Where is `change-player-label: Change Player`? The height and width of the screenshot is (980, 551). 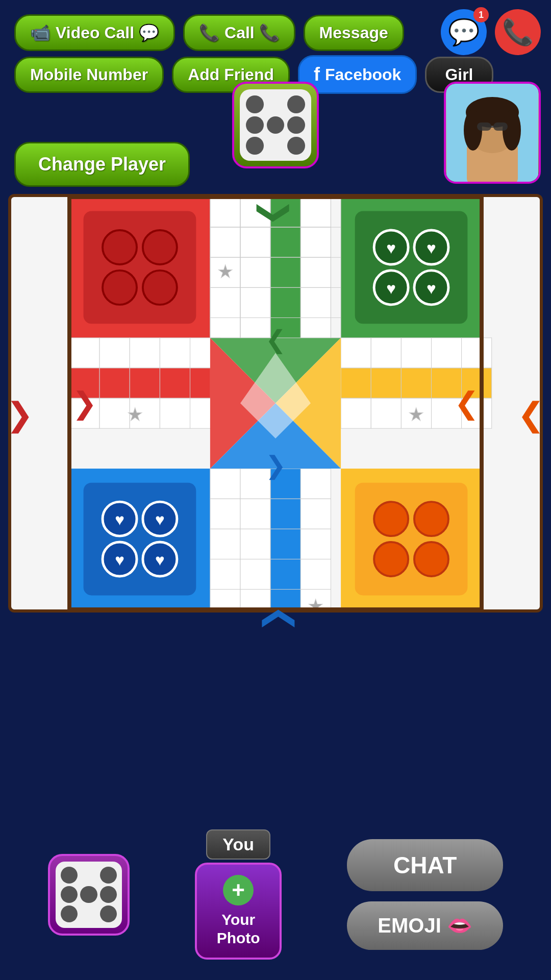
change-player-label: Change Player is located at coordinates (102, 164).